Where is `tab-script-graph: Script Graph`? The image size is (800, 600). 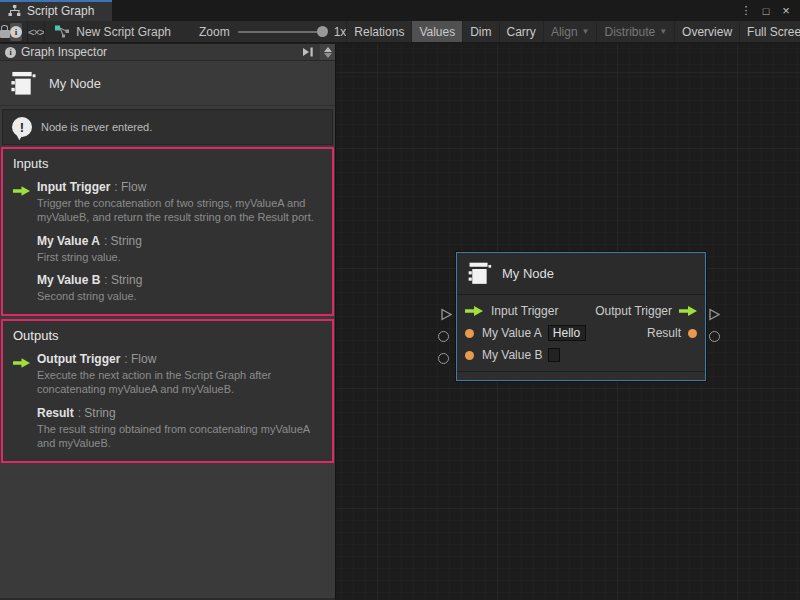 tab-script-graph: Script Graph is located at coordinates (56, 10).